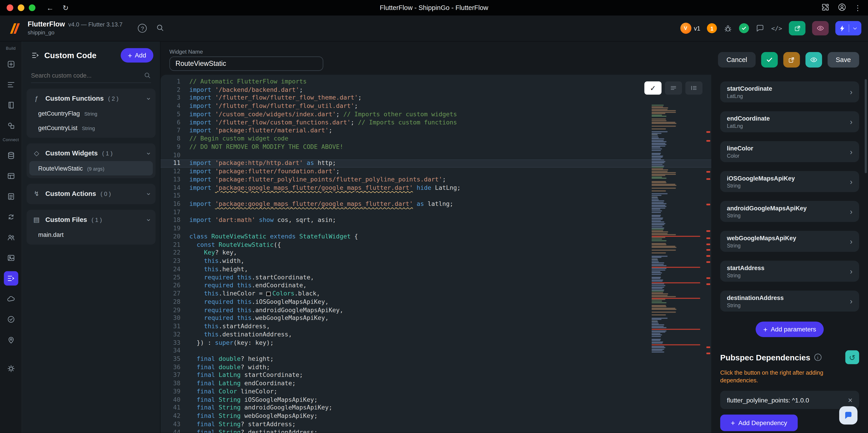 The width and height of the screenshot is (868, 433). What do you see at coordinates (11, 258) in the screenshot?
I see `rail-item-media` at bounding box center [11, 258].